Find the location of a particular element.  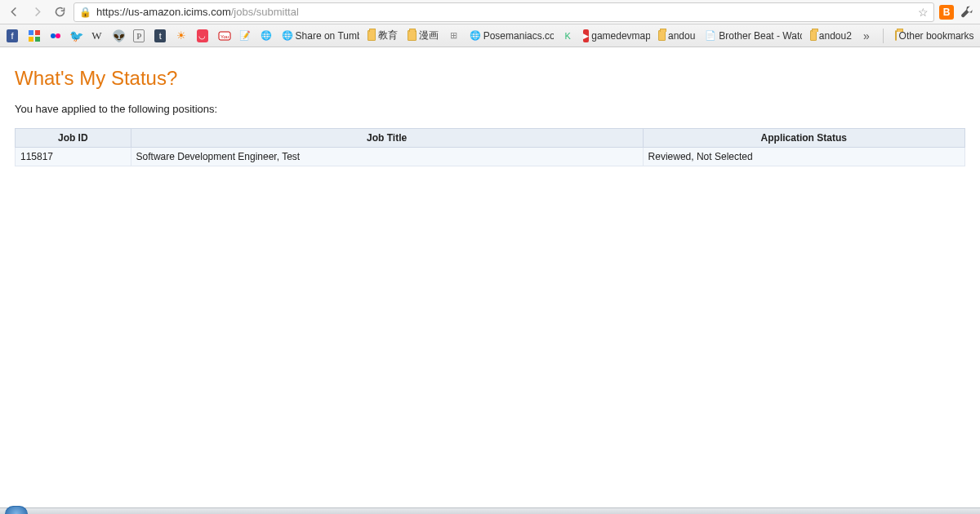

bookmark-star-icon: ☆ is located at coordinates (923, 12).